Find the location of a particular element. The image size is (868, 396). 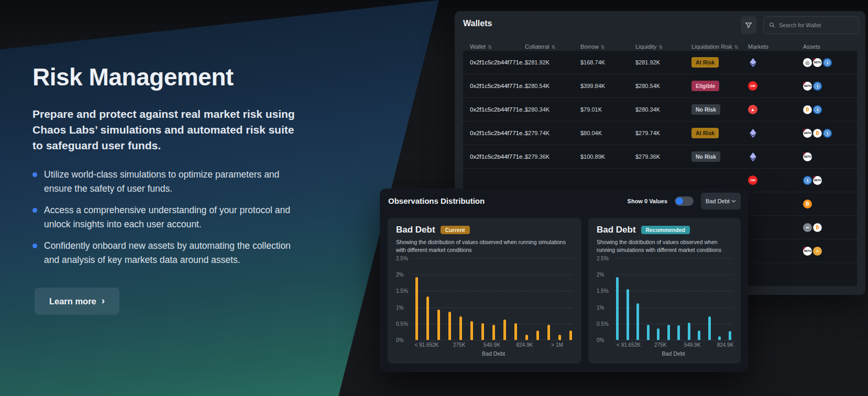

filter-button is located at coordinates (749, 25).